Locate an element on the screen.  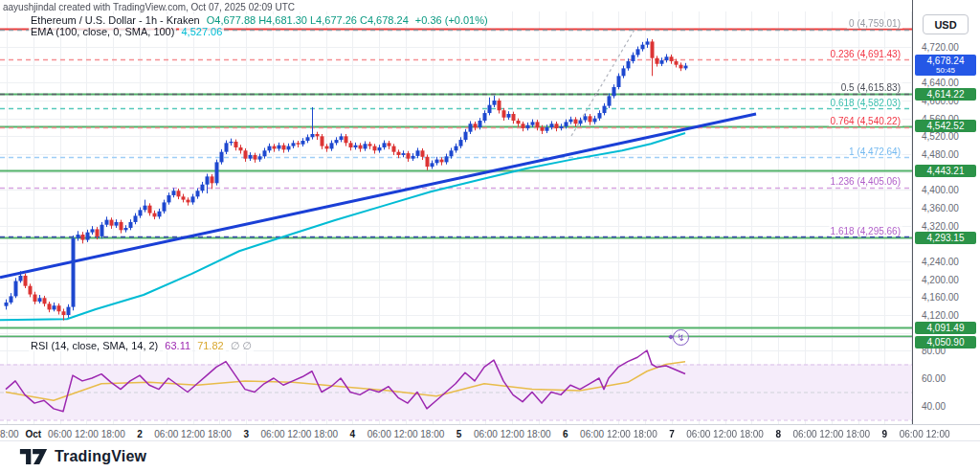
level-price-badge: 4,443.21 is located at coordinates (946, 170).